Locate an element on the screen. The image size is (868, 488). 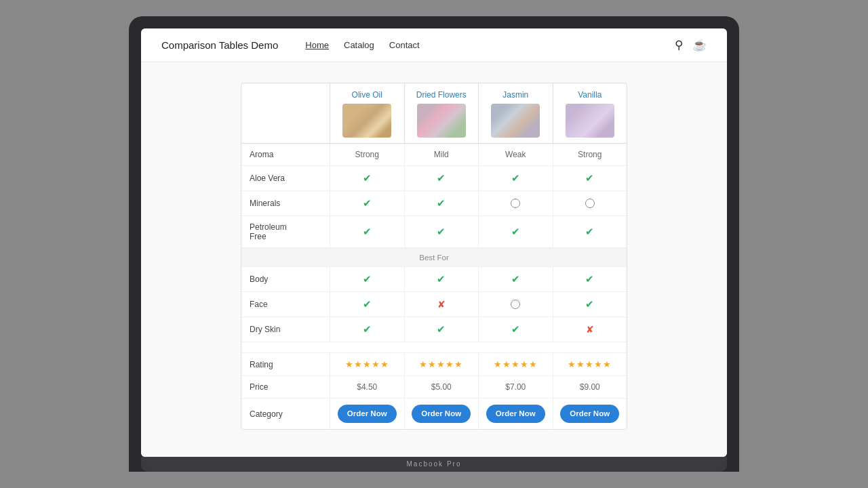
order-button-vanilla: Order Now is located at coordinates (590, 413).